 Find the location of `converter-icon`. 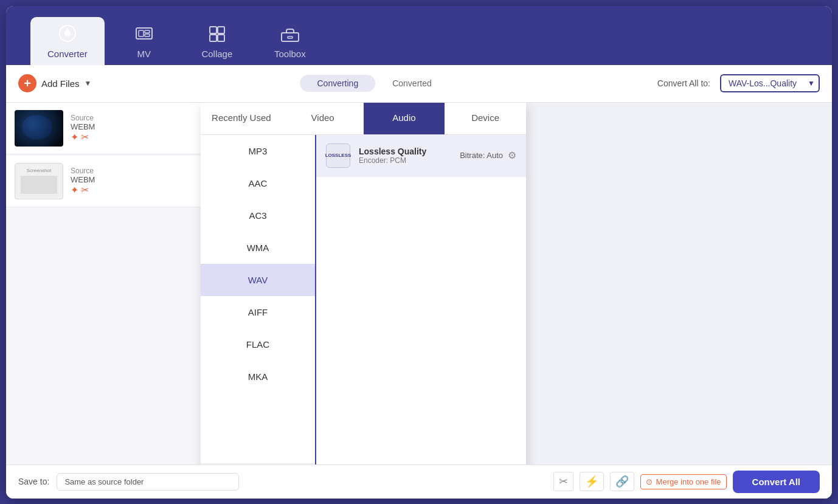

converter-icon is located at coordinates (68, 35).